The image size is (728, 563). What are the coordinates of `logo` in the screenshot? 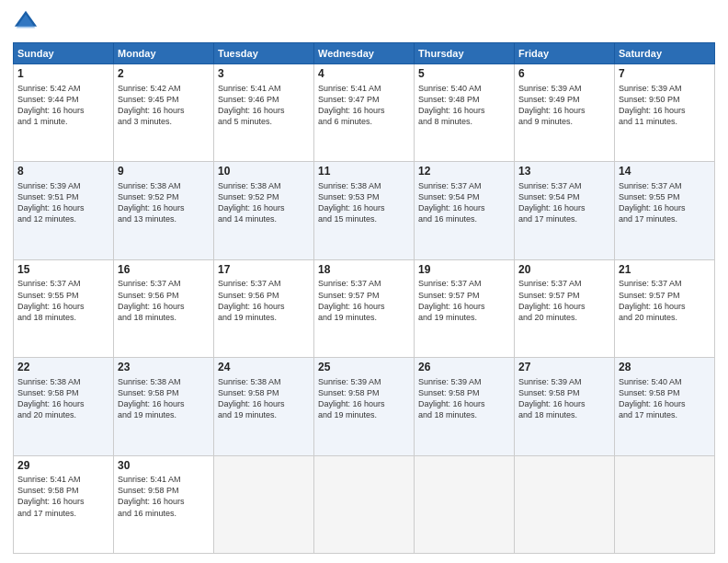 It's located at (28, 22).